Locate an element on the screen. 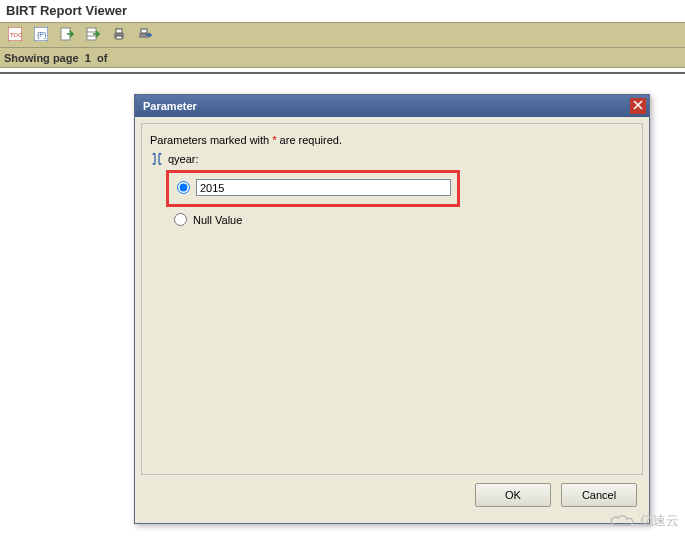 The height and width of the screenshot is (536, 685). watermark: 亿速云 is located at coordinates (644, 521).